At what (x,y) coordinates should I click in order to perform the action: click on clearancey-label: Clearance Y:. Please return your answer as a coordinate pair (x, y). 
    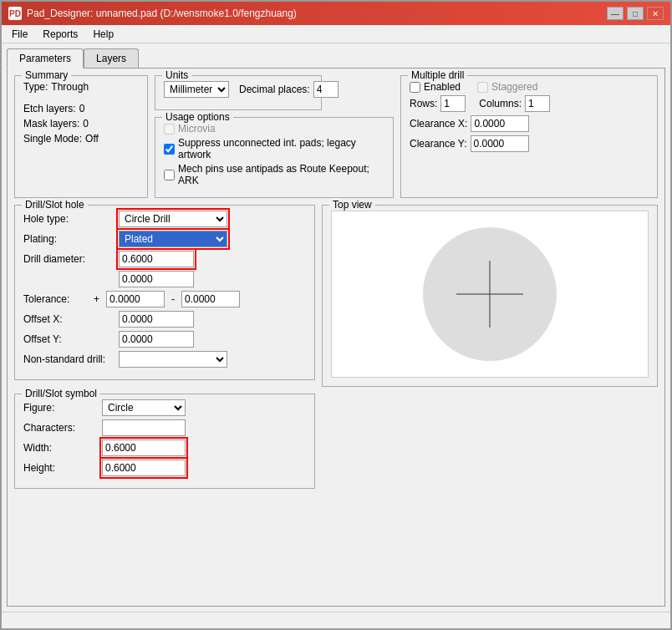
    Looking at the image, I should click on (438, 144).